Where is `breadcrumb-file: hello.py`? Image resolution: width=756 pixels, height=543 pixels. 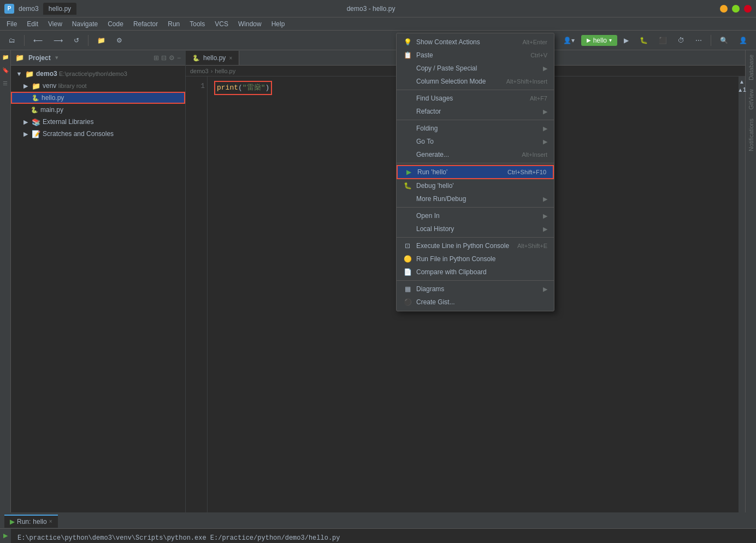
breadcrumb-file: hello.py is located at coordinates (225, 71).